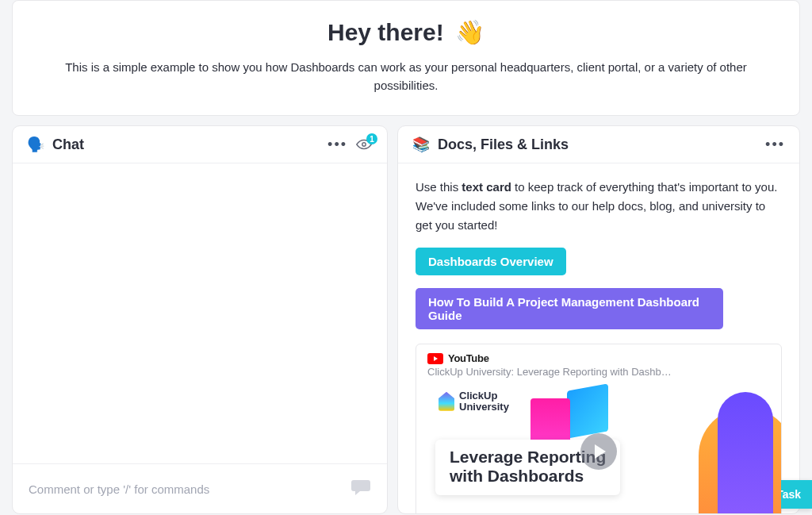  What do you see at coordinates (487, 187) in the screenshot?
I see `docs-intro-bold: text card` at bounding box center [487, 187].